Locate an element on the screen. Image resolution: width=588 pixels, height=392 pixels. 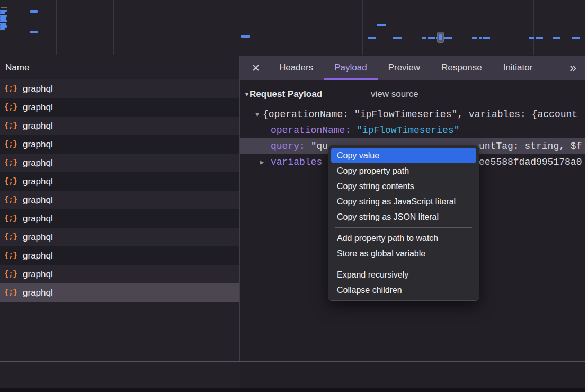
name-column-header: Name is located at coordinates (120, 68).